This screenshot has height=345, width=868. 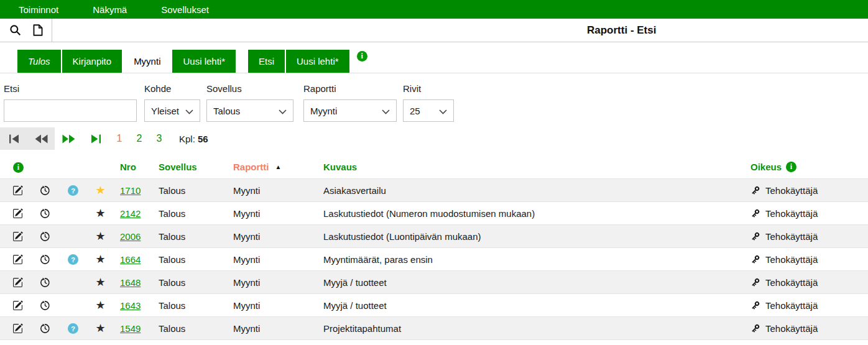 What do you see at coordinates (131, 190) in the screenshot?
I see `report-number-link: 1710` at bounding box center [131, 190].